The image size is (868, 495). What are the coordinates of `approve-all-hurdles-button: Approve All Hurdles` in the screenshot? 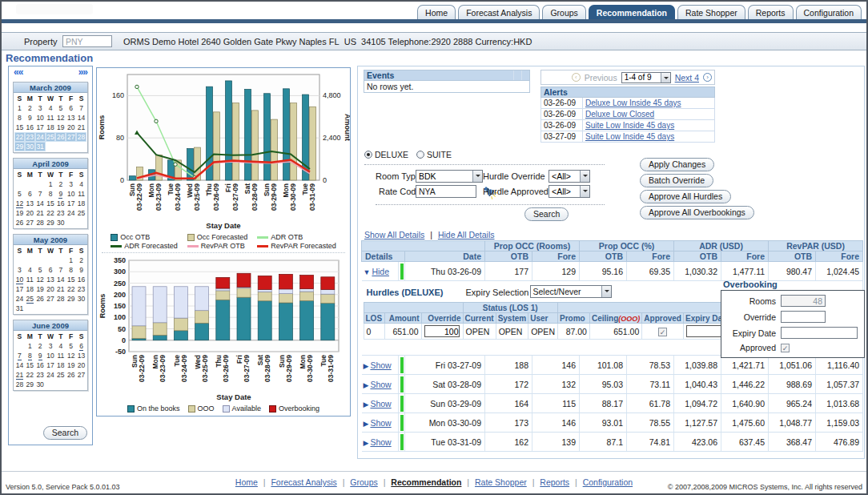 It's located at (685, 197).